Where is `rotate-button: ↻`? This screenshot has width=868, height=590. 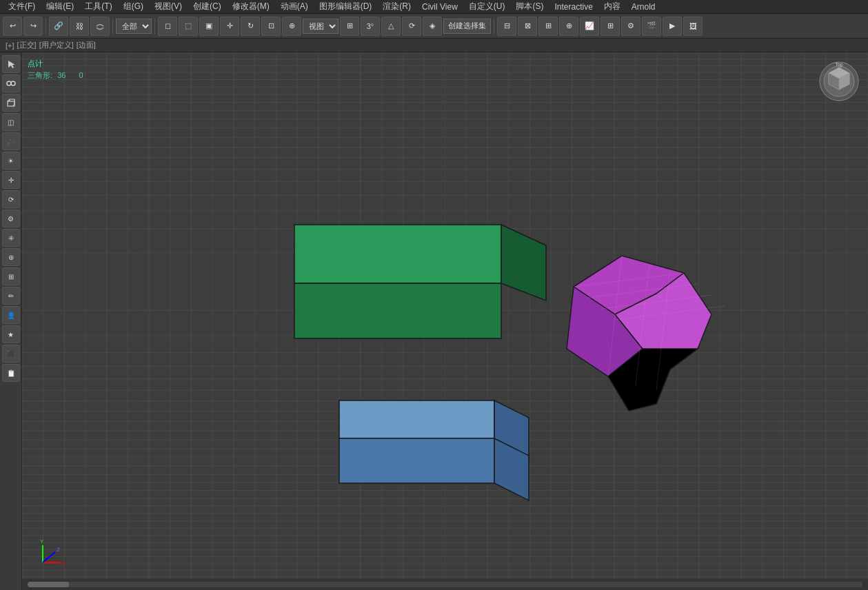 rotate-button: ↻ is located at coordinates (250, 26).